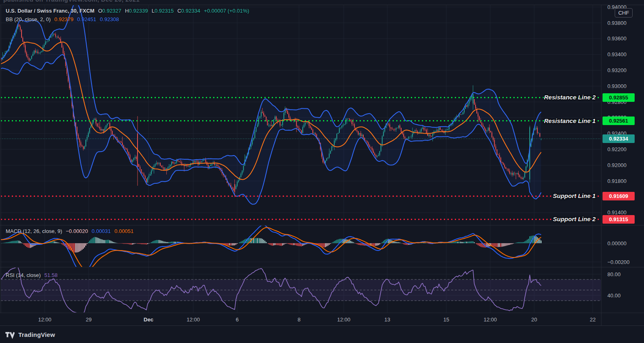 The height and width of the screenshot is (343, 644). I want to click on bb-lower-value: 0.92308, so click(110, 20).